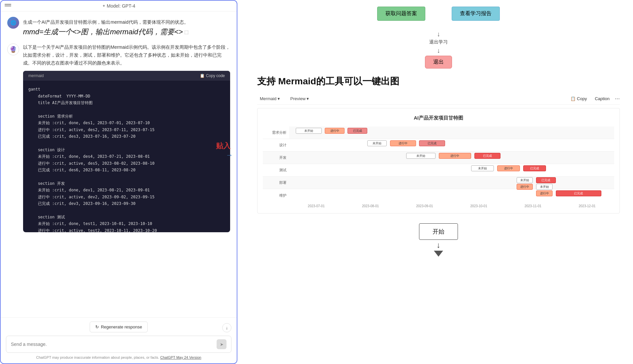 The height and width of the screenshot is (364, 633). Describe the element at coordinates (403, 143) in the screenshot. I see `gantt-bar-2-2: 进行中` at that location.